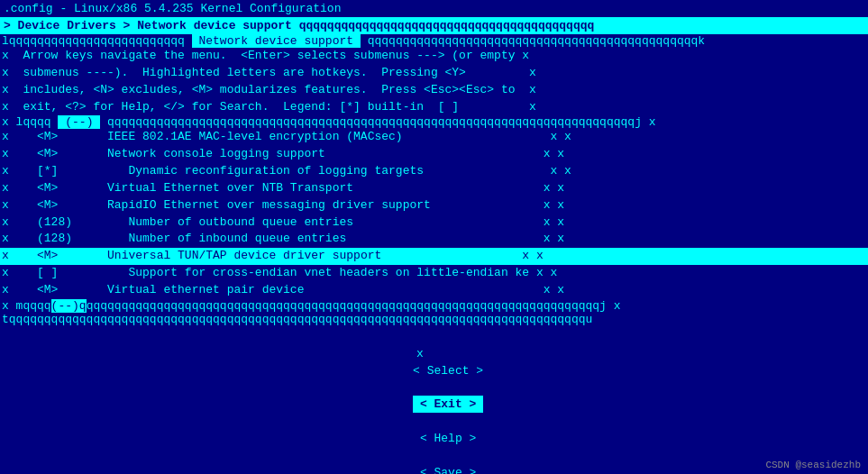 The image size is (868, 474). Describe the element at coordinates (172, 9) in the screenshot. I see `window-title: .config - Linux/x86 5.4.235 Kernel Confi…` at that location.